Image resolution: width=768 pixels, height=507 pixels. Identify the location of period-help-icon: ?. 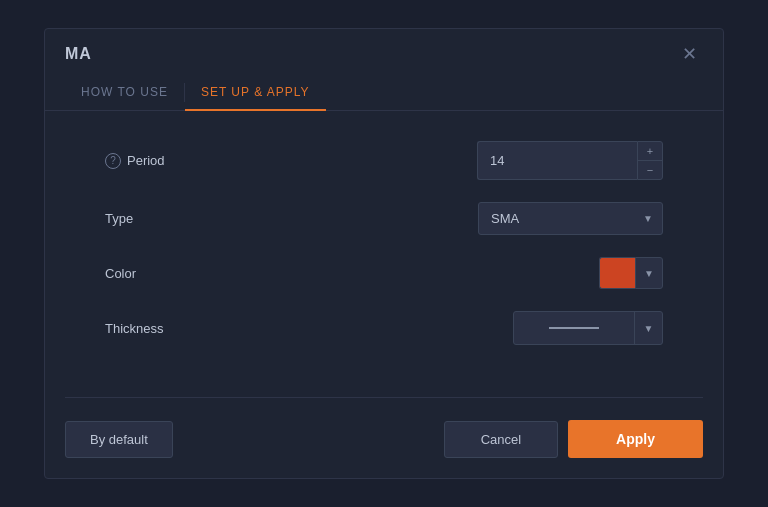
(113, 161).